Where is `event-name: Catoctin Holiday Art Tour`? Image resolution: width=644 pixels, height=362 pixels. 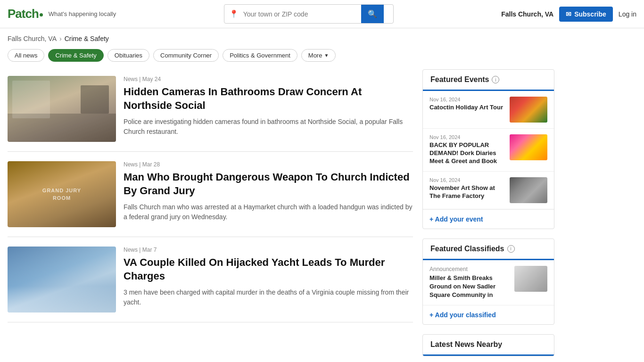
event-name: Catoctin Holiday Art Tour is located at coordinates (467, 107).